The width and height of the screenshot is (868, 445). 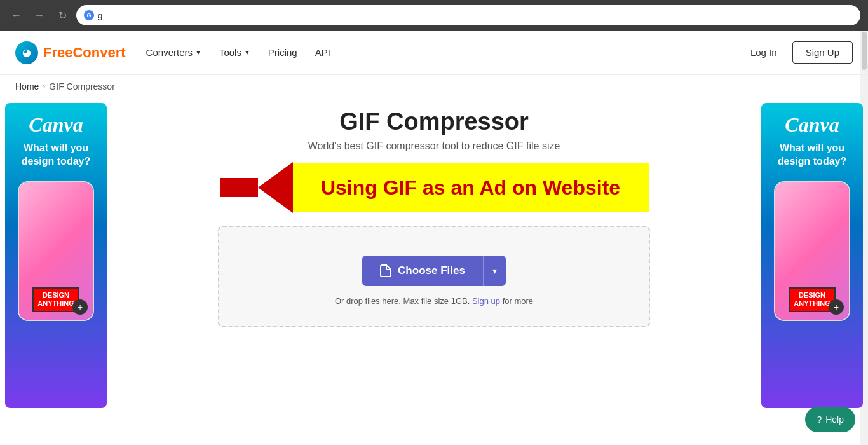 What do you see at coordinates (434, 86) in the screenshot?
I see `breadcrumb: Home › GIF Compressor` at bounding box center [434, 86].